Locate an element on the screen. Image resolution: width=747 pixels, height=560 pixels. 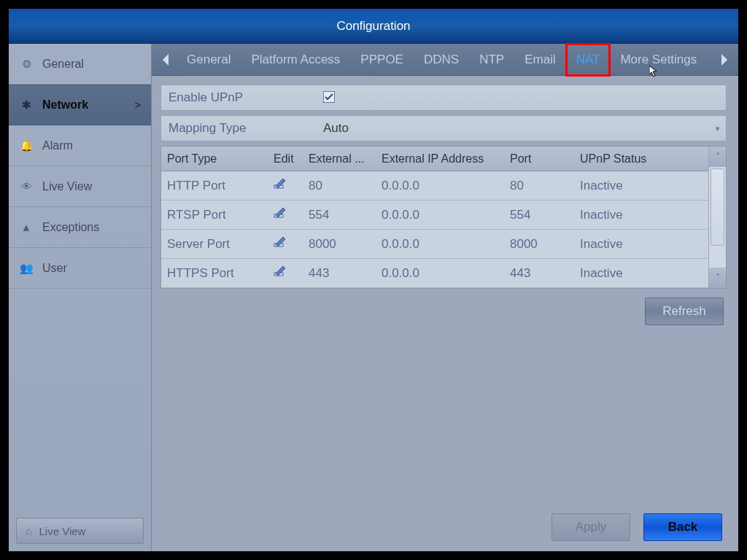
tab-nat: NAT is located at coordinates (588, 60).